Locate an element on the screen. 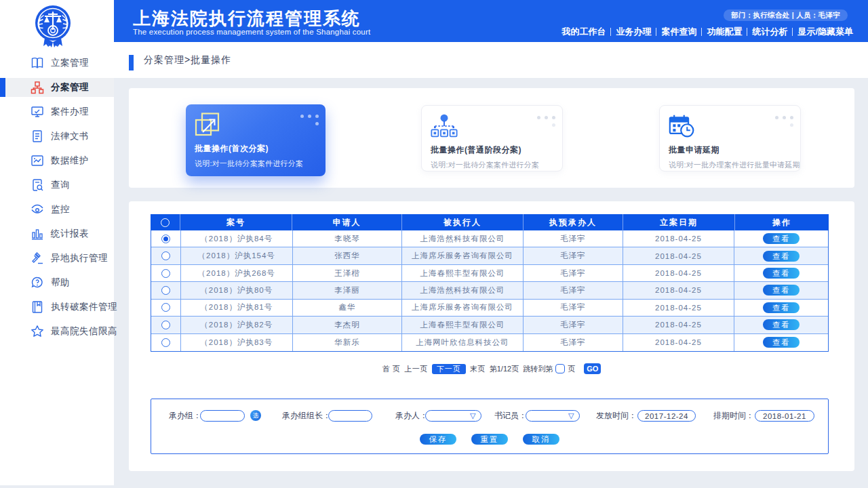 This screenshot has width=868, height=488. top-nav-item: 我的工作台 is located at coordinates (583, 32).